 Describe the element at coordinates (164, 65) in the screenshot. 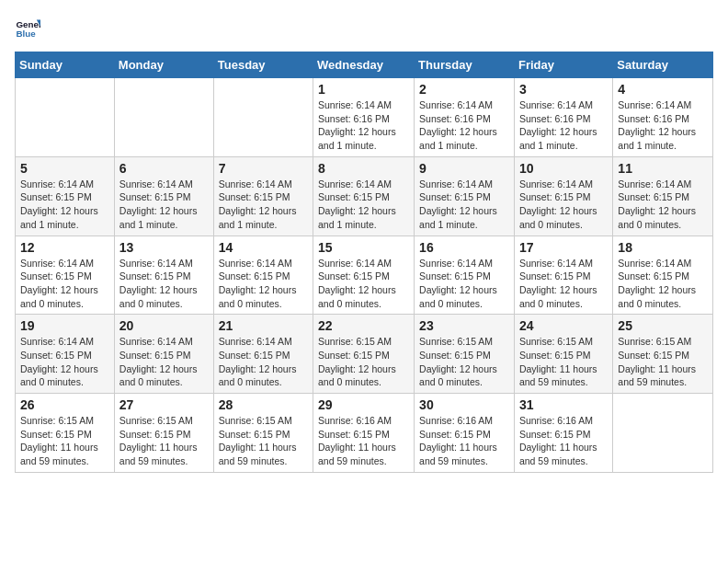

I see `col-header-monday: Monday` at that location.